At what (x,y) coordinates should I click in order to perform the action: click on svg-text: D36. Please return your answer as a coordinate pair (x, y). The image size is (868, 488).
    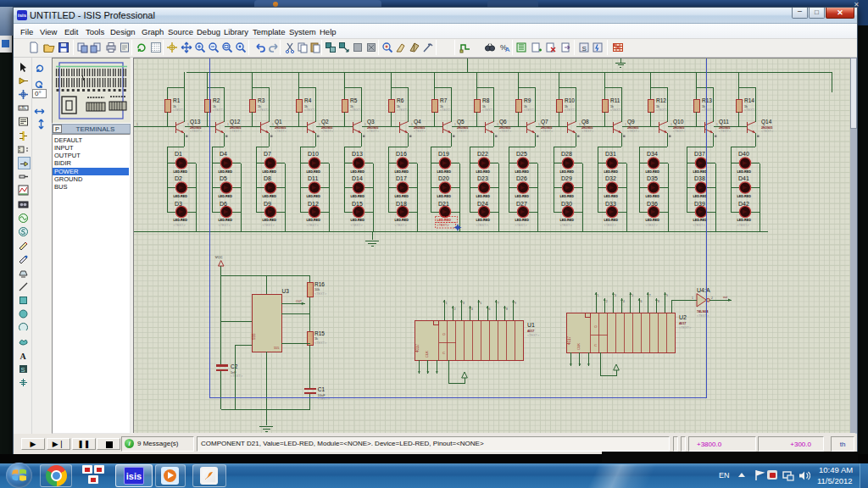
    Looking at the image, I should click on (653, 203).